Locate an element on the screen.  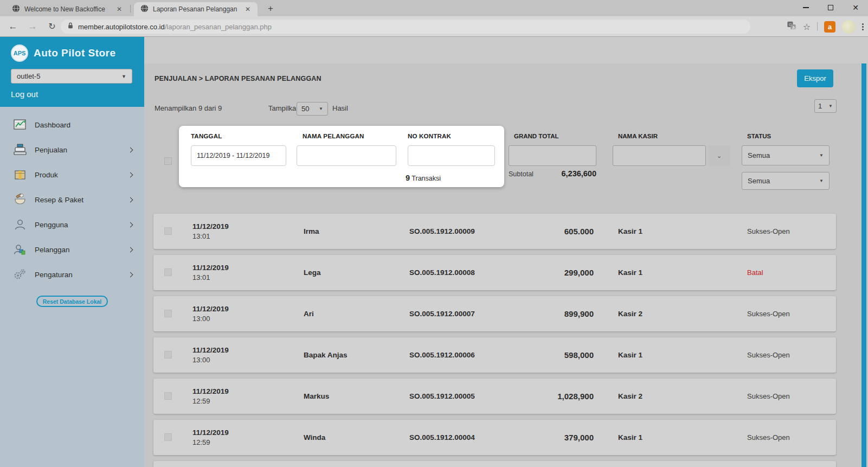
column-header-no-kontrak: NO KONTRAK is located at coordinates (429, 136).